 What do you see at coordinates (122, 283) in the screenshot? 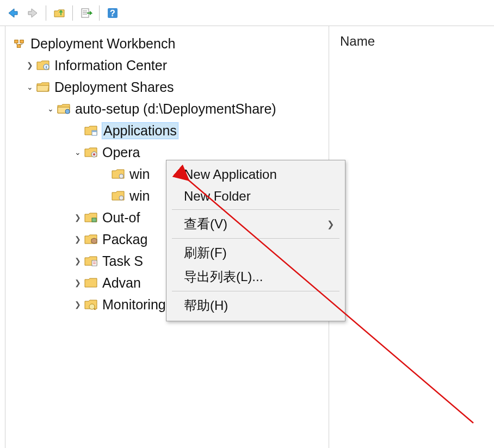
I see `tree-item-label: Advan` at bounding box center [122, 283].